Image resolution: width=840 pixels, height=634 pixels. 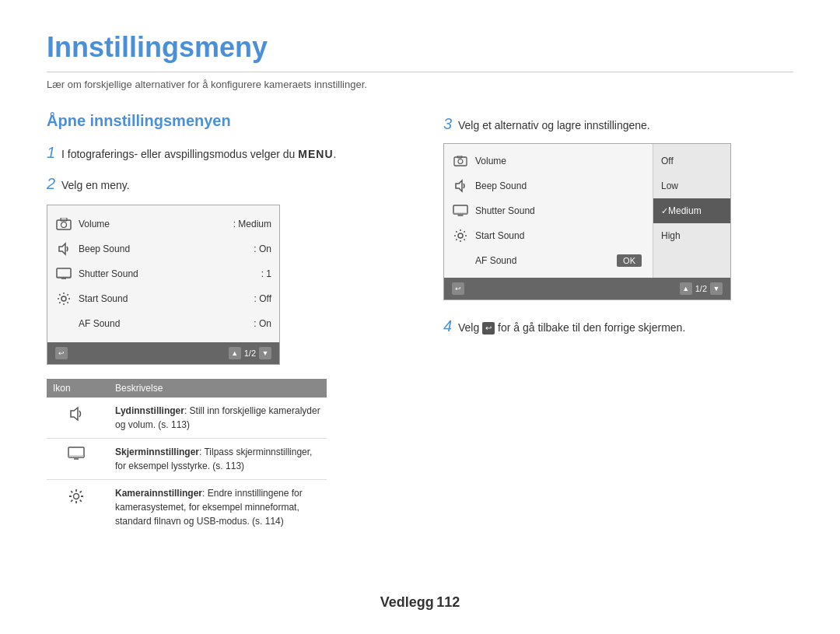 What do you see at coordinates (64, 299) in the screenshot?
I see `gear-icon` at bounding box center [64, 299].